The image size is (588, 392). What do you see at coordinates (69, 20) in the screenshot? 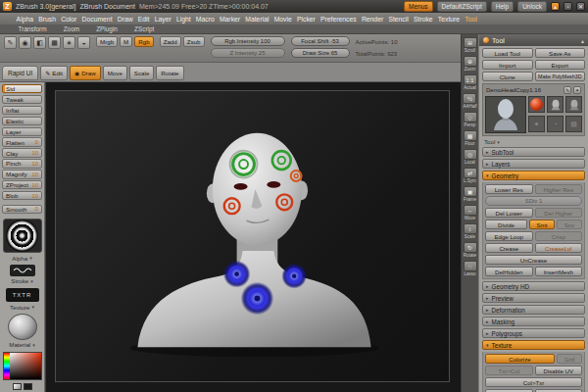
I see `menu-color: Color` at bounding box center [69, 20].